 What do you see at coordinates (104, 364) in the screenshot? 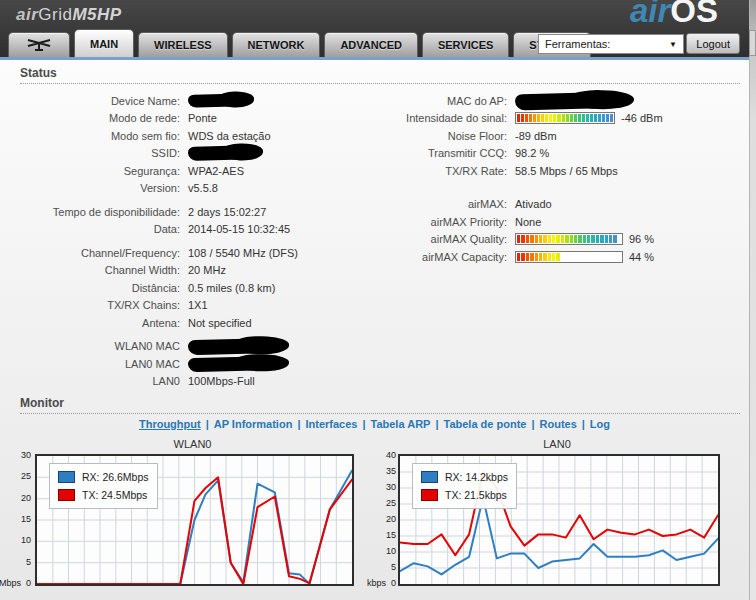
I see `field-label: LAN0 MAC` at bounding box center [104, 364].